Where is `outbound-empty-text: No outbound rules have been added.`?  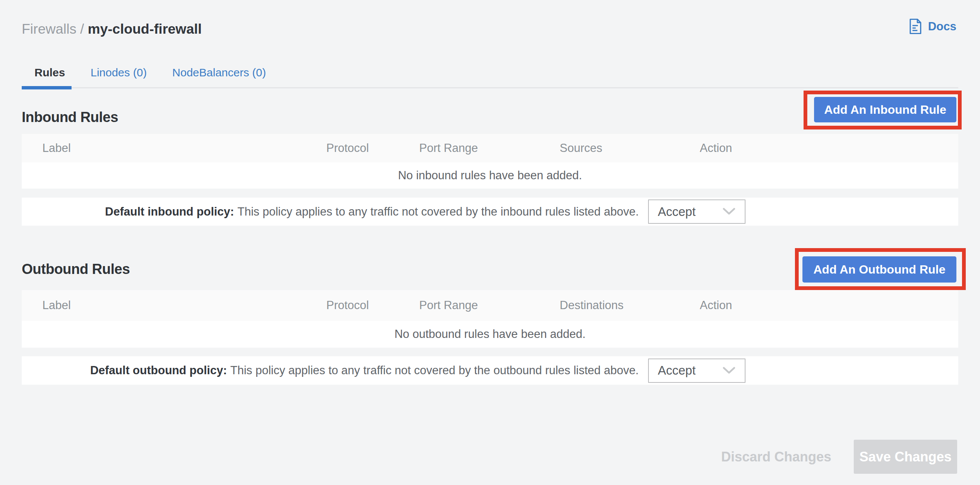
outbound-empty-text: No outbound rules have been added. is located at coordinates (490, 334).